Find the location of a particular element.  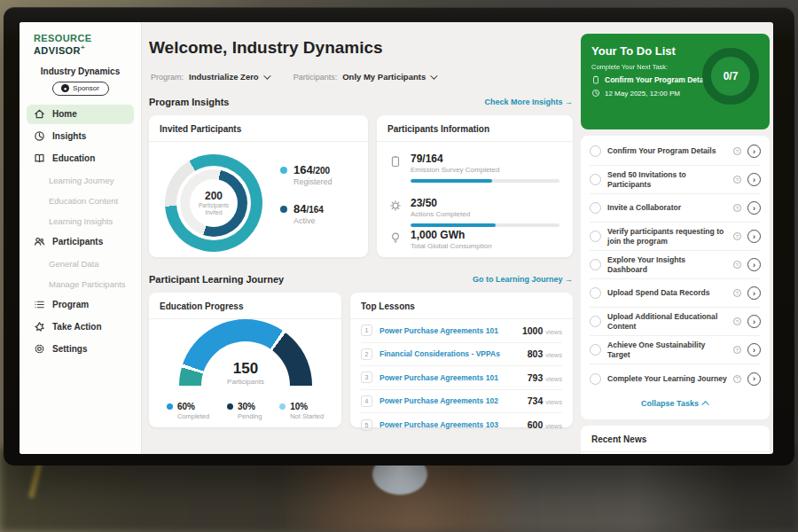

card-title: Participants Information is located at coordinates (475, 129).